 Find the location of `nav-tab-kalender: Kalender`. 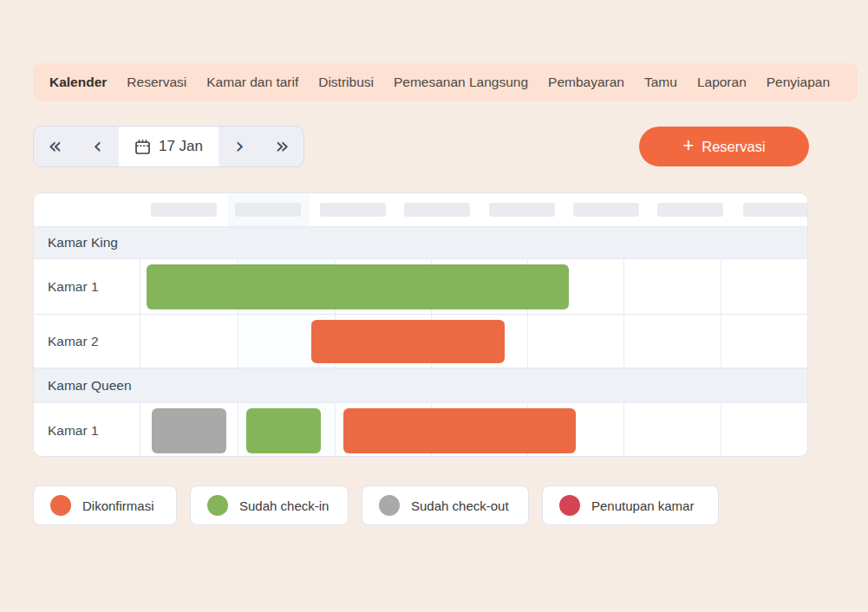

nav-tab-kalender: Kalender is located at coordinates (78, 82).